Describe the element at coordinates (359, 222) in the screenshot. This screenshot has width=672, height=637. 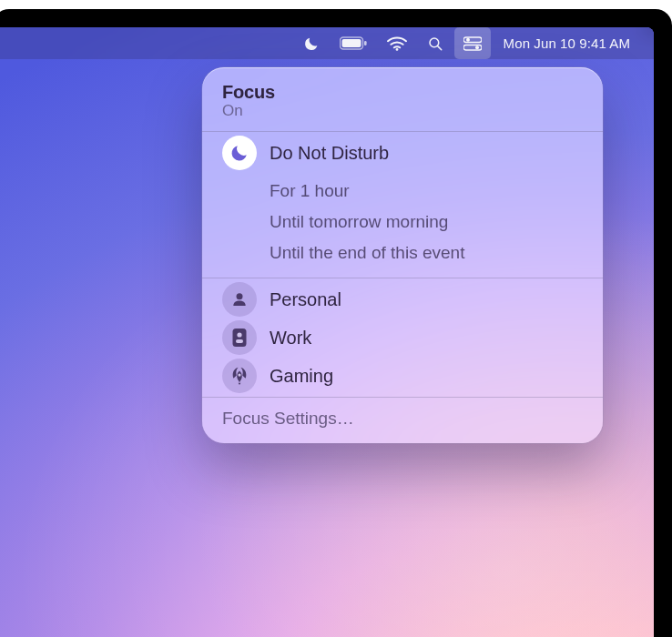
I see `duration-label: Until tomorrow morning` at that location.